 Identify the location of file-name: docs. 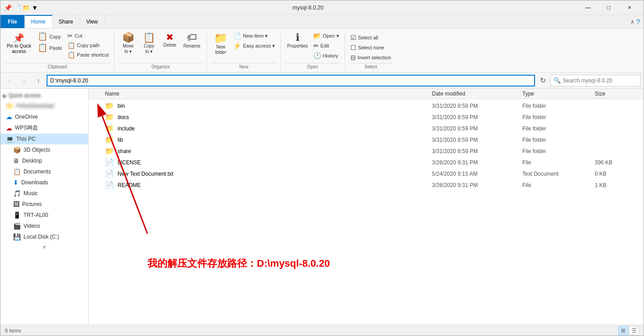
(123, 117).